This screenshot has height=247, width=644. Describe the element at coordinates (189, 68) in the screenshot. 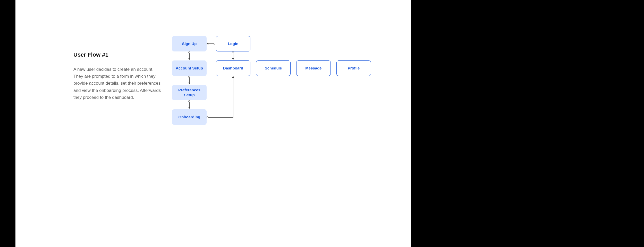

I see `node-label: Account Setup` at that location.